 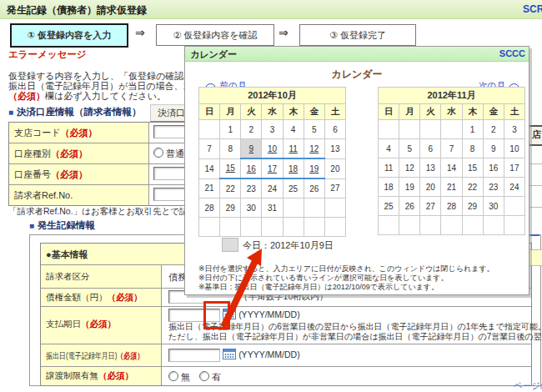 I want to click on account-type-radio, so click(x=158, y=153).